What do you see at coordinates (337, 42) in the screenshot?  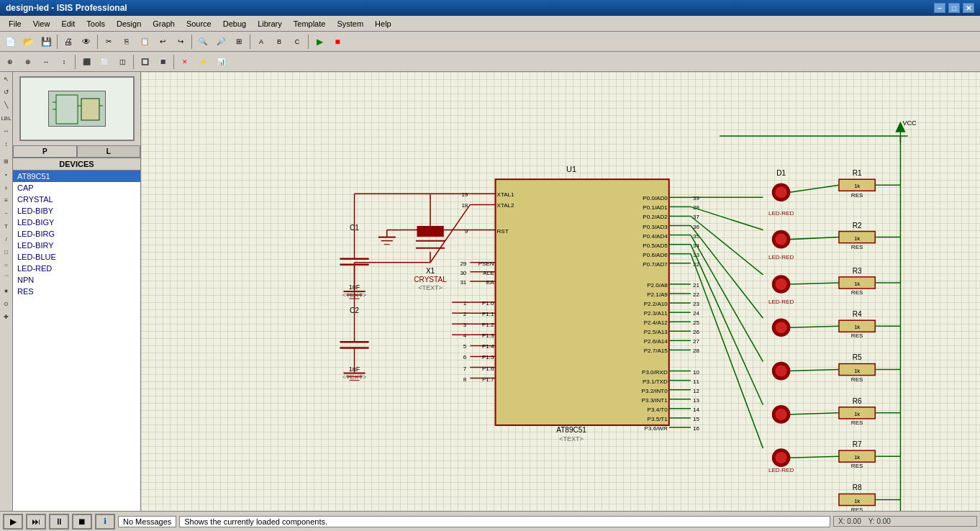 I see `stop-button: ■` at bounding box center [337, 42].